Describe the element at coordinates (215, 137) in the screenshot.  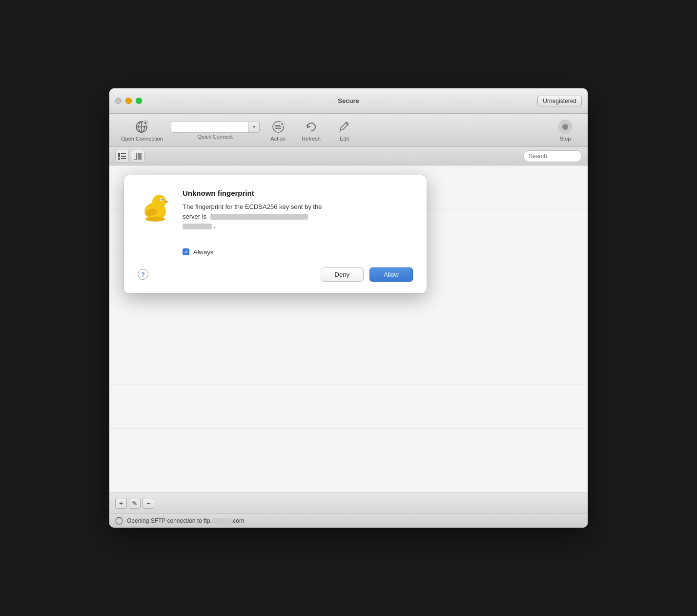
I see `quick-connect-label: Quick Connect` at that location.